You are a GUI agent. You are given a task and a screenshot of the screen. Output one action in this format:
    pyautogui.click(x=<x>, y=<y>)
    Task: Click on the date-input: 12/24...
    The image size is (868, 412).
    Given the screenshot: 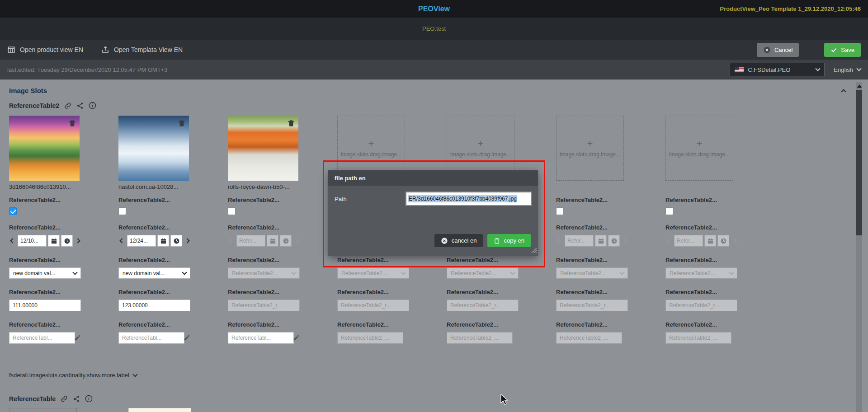 What is the action you would take?
    pyautogui.click(x=142, y=241)
    